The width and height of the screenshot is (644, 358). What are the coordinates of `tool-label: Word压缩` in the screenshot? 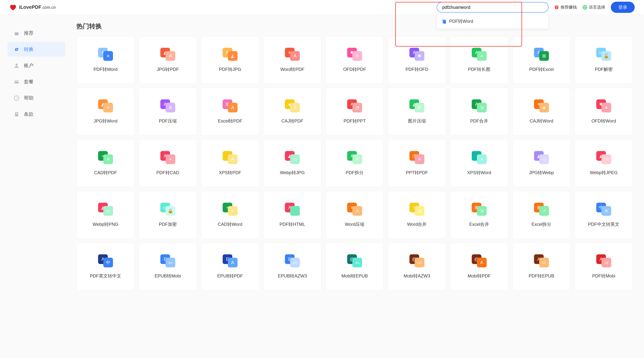 It's located at (355, 224).